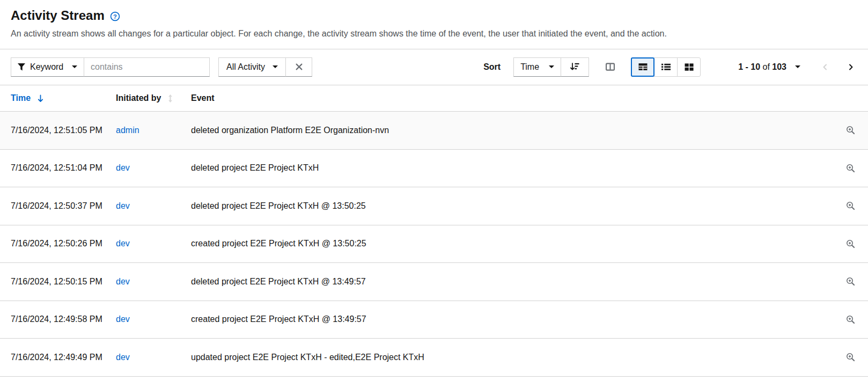  I want to click on manage-columns-button, so click(610, 67).